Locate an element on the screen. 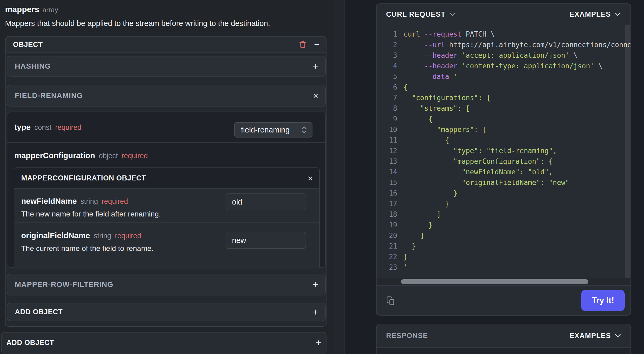 The image size is (644, 354). curl-examples-dropdown: EXAMPLES is located at coordinates (595, 14).